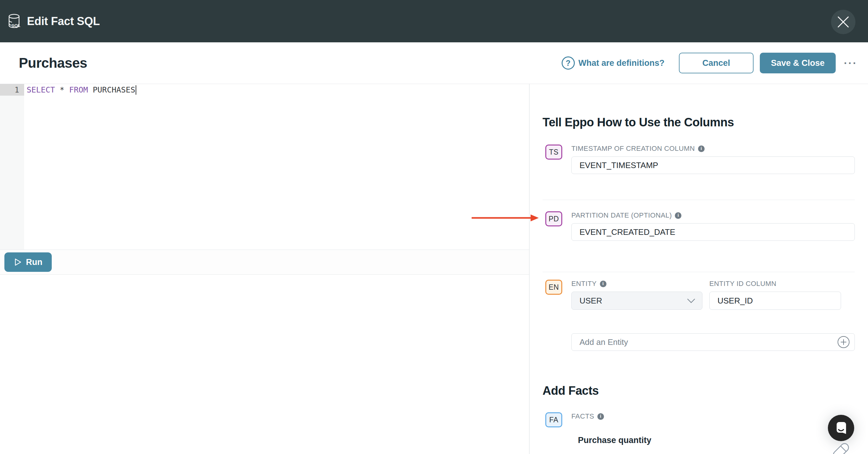  I want to click on text-cursor, so click(136, 90).